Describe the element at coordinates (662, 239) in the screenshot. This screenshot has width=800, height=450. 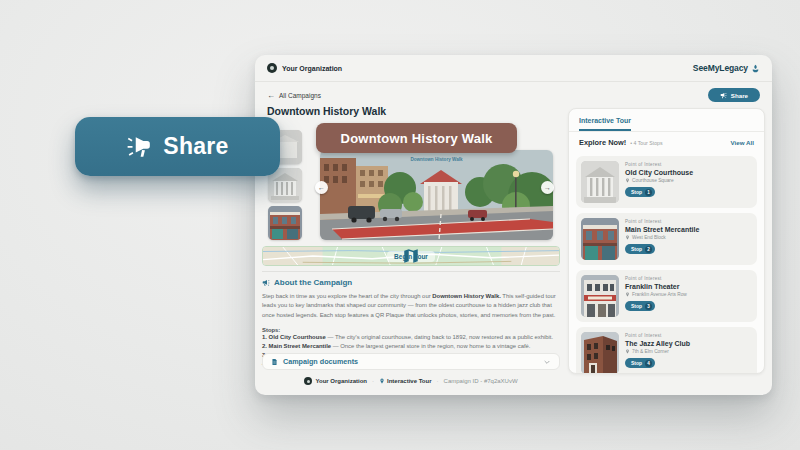
I see `poi-info: Point of Interest Main Street Mercantile…` at that location.